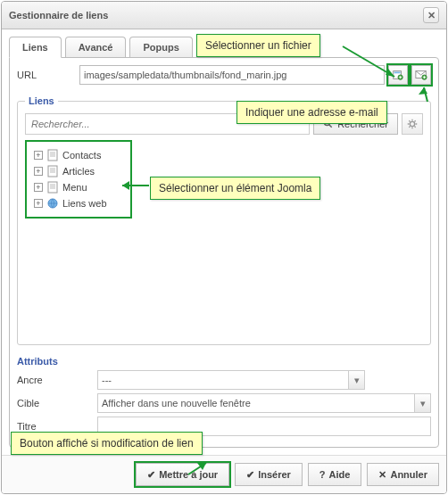 Image resolution: width=448 pixels, height=495 pixels. Describe the element at coordinates (275, 474) in the screenshot. I see `insert-button-label: Insérer` at that location.